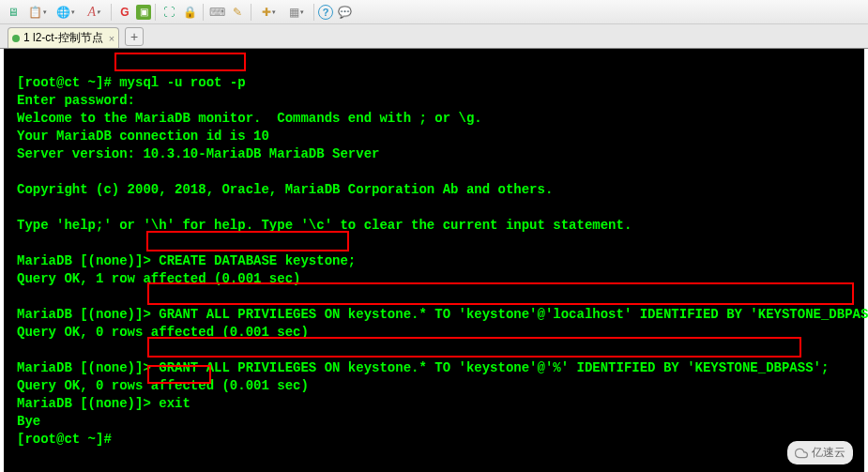 The width and height of the screenshot is (868, 472). What do you see at coordinates (134, 37) in the screenshot?
I see `add-tab-button: +` at bounding box center [134, 37].